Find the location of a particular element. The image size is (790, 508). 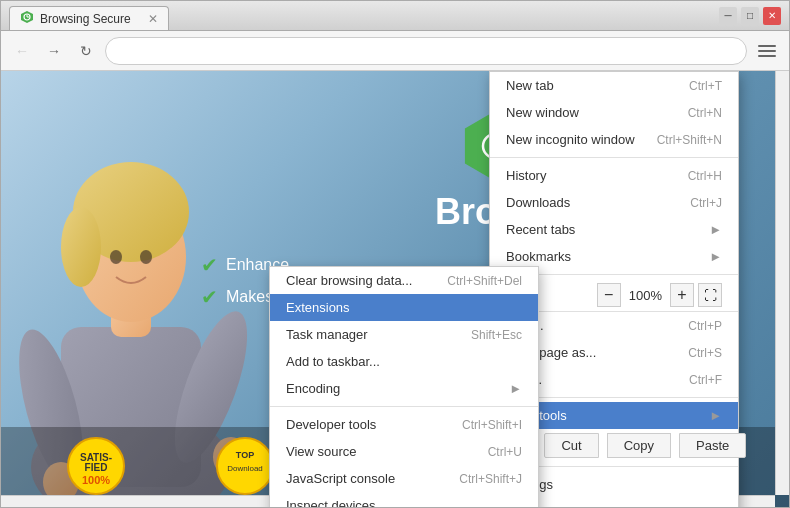

shortcut-save-page: Ctrl+S is located at coordinates (695, 353).